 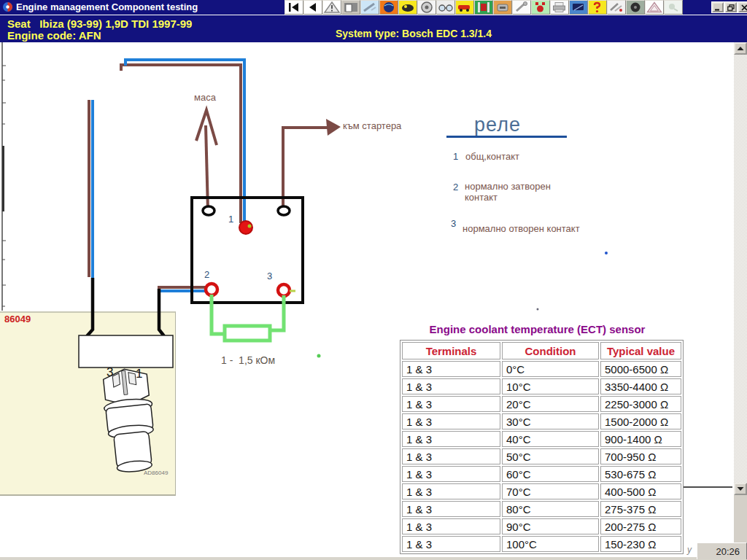 I want to click on table-row: 1 & 340°C900-1400 Ω, so click(x=541, y=439).